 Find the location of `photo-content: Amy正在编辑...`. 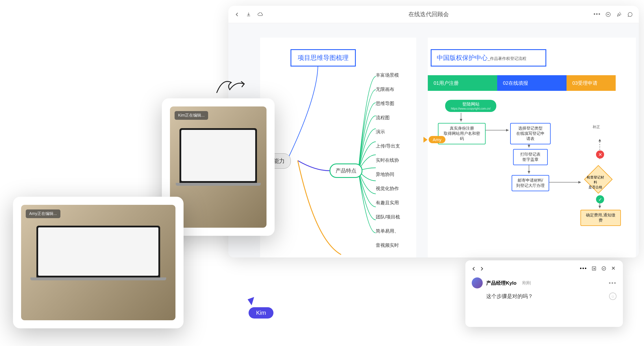

photo-content: Amy正在编辑... is located at coordinates (98, 263).